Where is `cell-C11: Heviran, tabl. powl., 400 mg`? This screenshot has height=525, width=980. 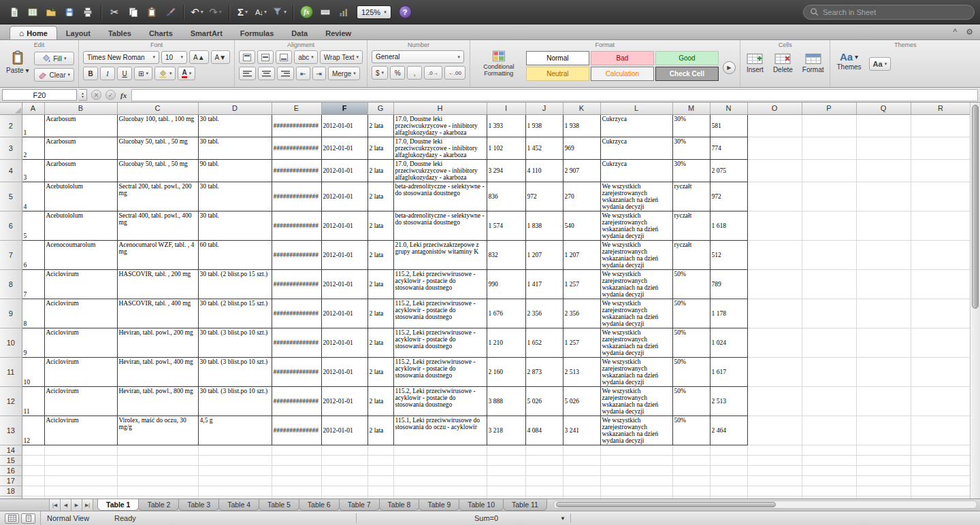
cell-C11: Heviran, tabl. powl., 400 mg is located at coordinates (158, 371).